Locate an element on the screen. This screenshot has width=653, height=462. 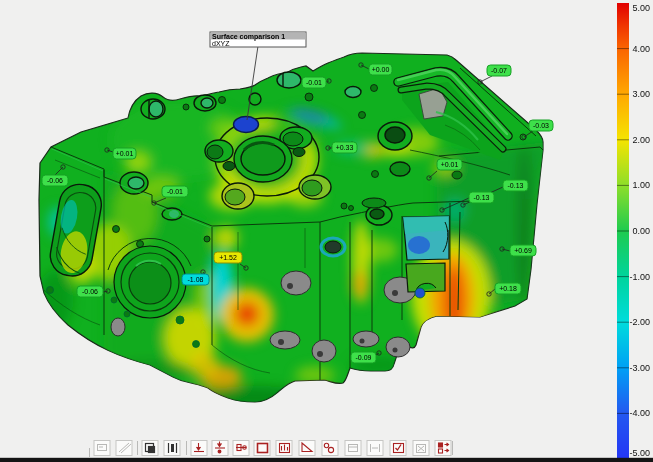
svg-text: -4.00 is located at coordinates (640, 413).